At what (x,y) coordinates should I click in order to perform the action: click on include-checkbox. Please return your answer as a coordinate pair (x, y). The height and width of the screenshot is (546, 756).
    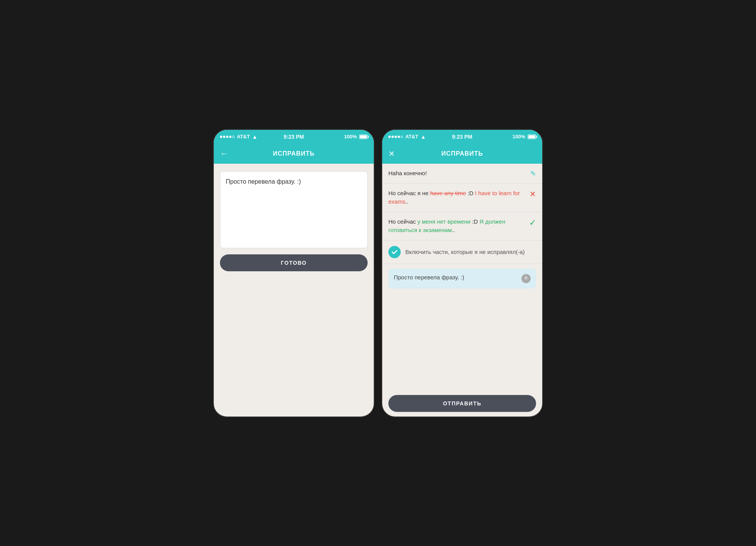
    Looking at the image, I should click on (395, 252).